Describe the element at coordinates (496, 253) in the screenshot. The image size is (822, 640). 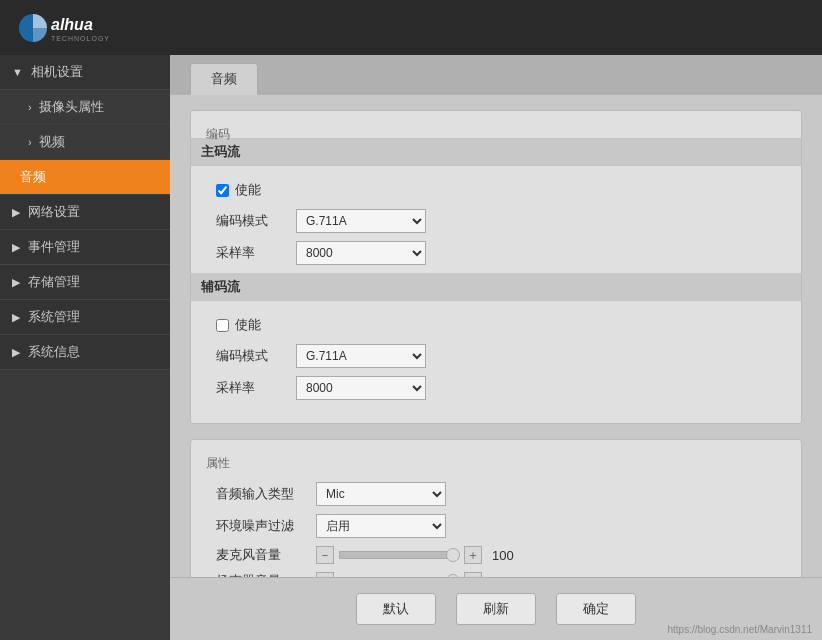
I see `main-samplerate-row: 采样率 8000 16000 32000 48000` at that location.